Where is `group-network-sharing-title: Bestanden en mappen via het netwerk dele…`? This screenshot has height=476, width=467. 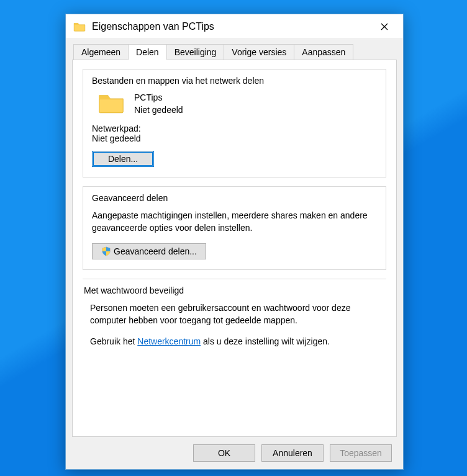 group-network-sharing-title: Bestanden en mappen via het netwerk dele… is located at coordinates (235, 81).